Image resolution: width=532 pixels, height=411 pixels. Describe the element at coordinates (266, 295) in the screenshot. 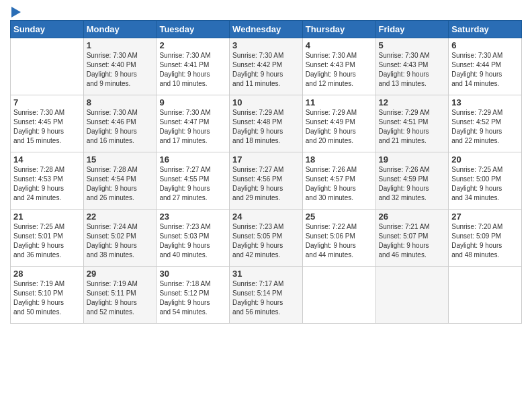

I see `calendar-week-row: 28Sunrise: 7:19 AM Sunset: 5:10 PM Dayli…` at that location.